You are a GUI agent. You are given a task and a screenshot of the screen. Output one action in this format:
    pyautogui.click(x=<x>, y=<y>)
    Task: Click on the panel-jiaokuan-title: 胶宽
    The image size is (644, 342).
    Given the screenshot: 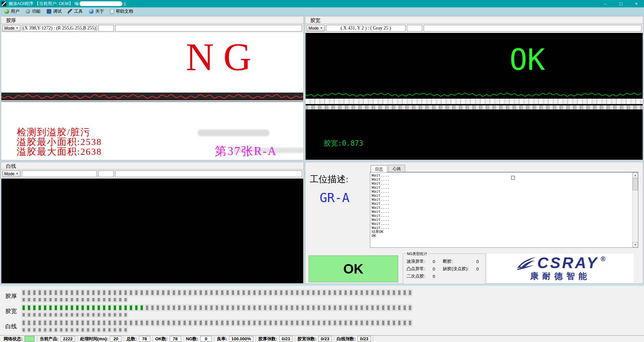 What is the action you would take?
    pyautogui.click(x=474, y=20)
    